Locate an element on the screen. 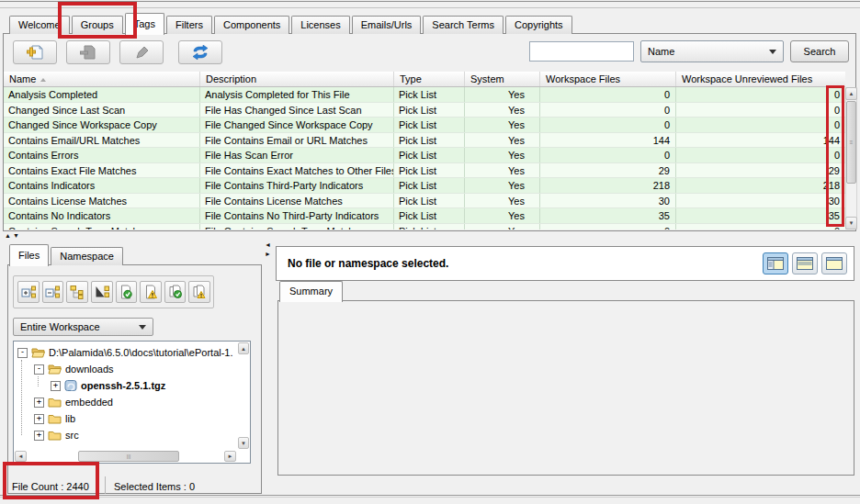 Image resolution: width=860 pixels, height=504 pixels. splitter-right-arrow-icon: ► is located at coordinates (268, 253).